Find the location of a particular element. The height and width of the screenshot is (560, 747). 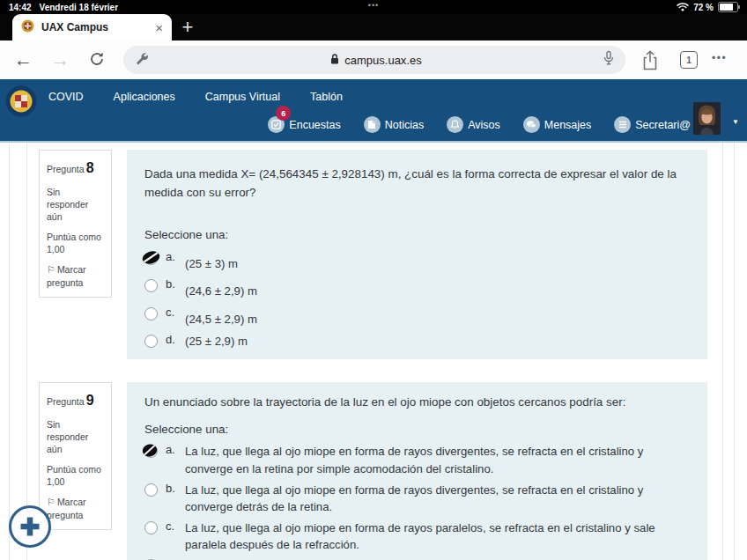

question-9-info-panel: Pregunta9 Sin responder aún Puntúa como … is located at coordinates (76, 456).